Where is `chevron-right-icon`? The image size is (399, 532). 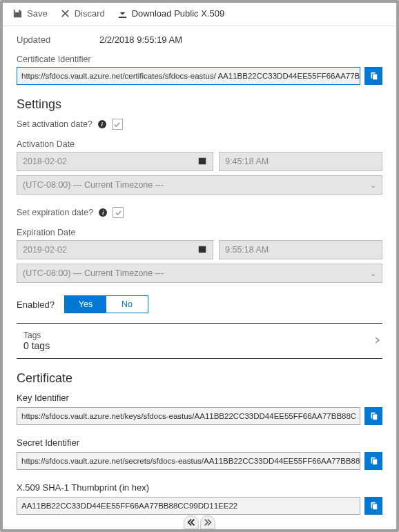 chevron-right-icon is located at coordinates (377, 341).